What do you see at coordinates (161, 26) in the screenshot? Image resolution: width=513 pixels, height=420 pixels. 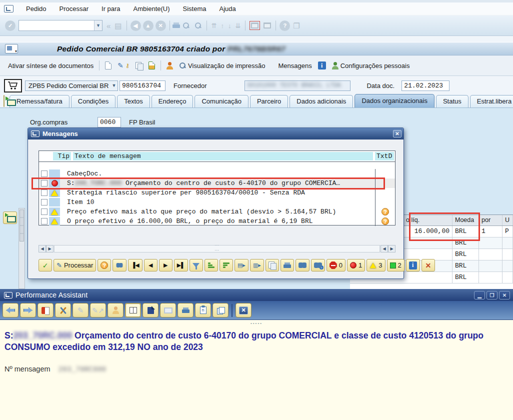 I see `cancel-icon: ✕` at bounding box center [161, 26].